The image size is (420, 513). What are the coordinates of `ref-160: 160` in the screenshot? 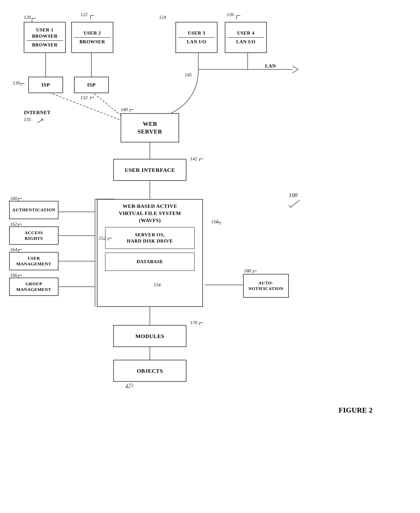 It's located at (14, 198).